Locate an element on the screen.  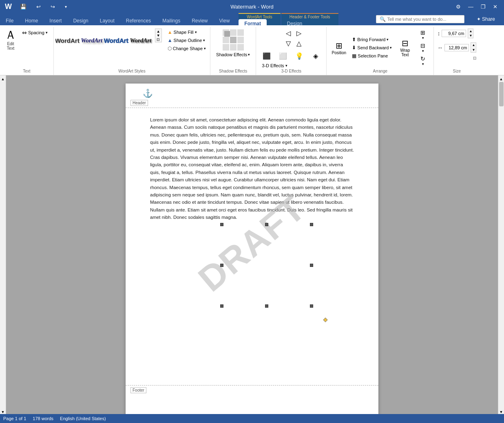
height-up-button: ▲ is located at coordinates (471, 31).